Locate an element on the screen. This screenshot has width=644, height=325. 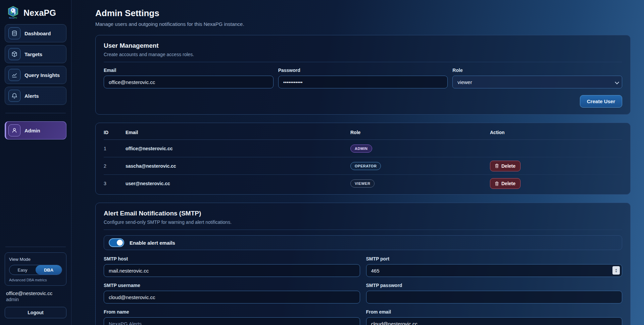
enable-alert-emails-row: Enable alert emails is located at coordinates (363, 243).